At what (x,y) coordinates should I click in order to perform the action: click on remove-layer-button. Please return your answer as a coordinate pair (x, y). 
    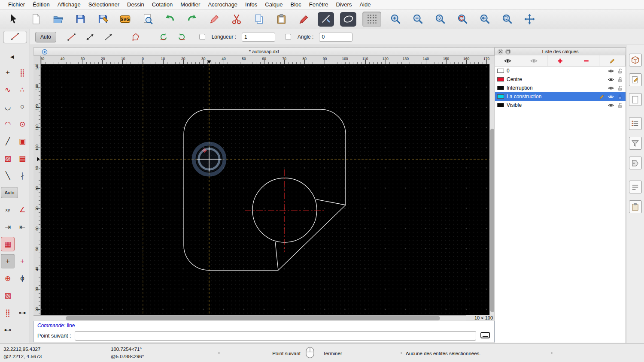
    Looking at the image, I should click on (586, 61).